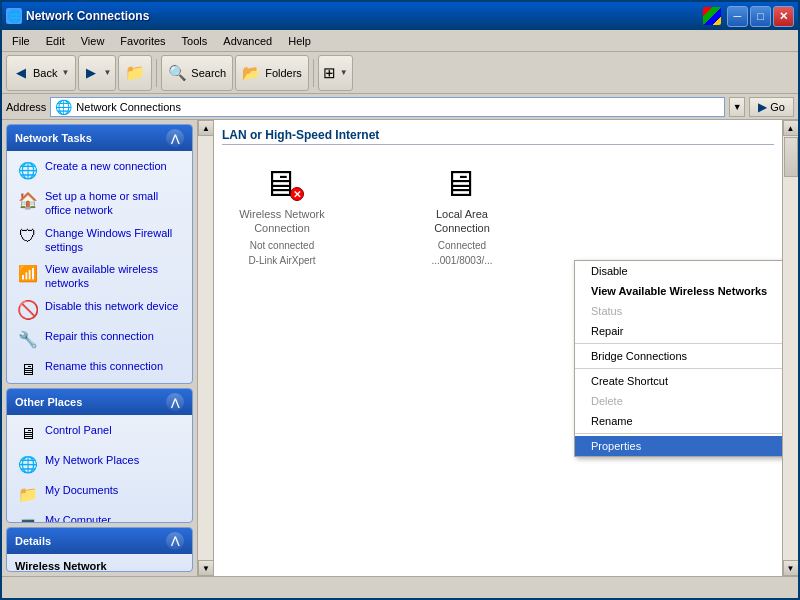 Image resolution: width=800 pixels, height=600 pixels. Describe the element at coordinates (790, 348) in the screenshot. I see `vertical-scrollbar: ▲ ▼` at that location.